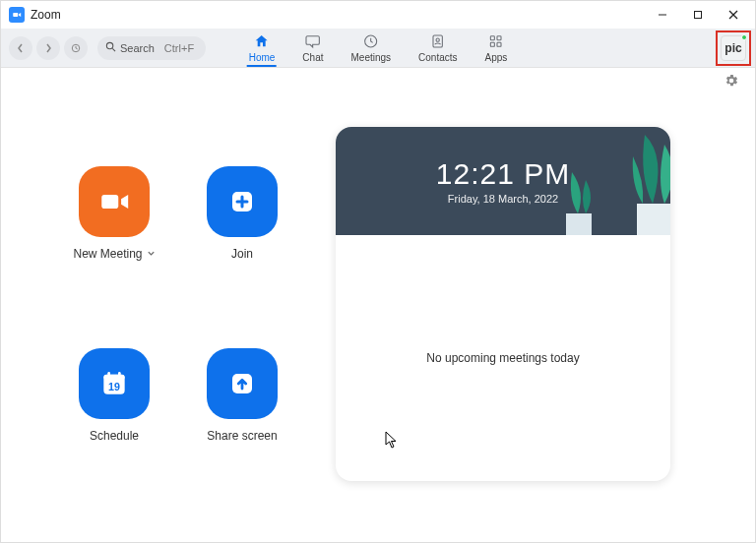 The width and height of the screenshot is (756, 543). I want to click on search-placeholder: Search, so click(138, 48).